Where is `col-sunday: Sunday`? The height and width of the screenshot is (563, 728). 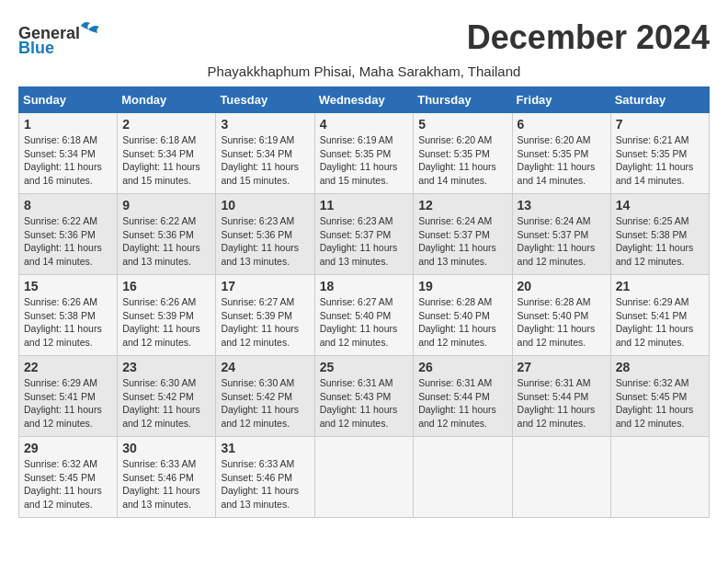
col-sunday: Sunday is located at coordinates (68, 100).